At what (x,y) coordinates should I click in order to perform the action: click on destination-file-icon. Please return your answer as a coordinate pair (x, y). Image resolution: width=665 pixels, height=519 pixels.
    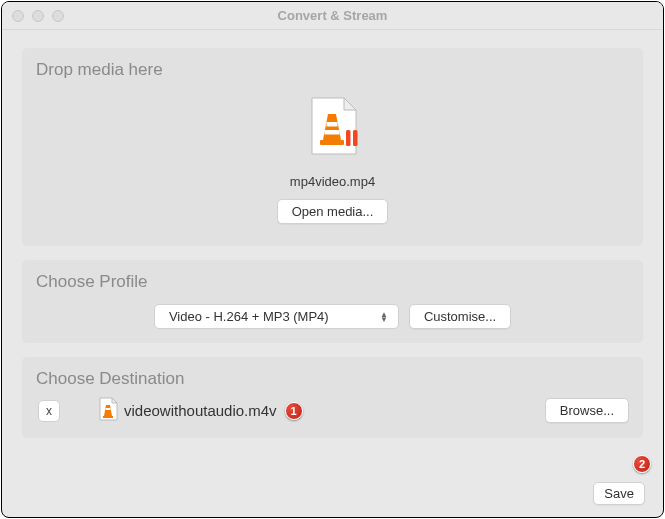
    Looking at the image, I should click on (108, 410).